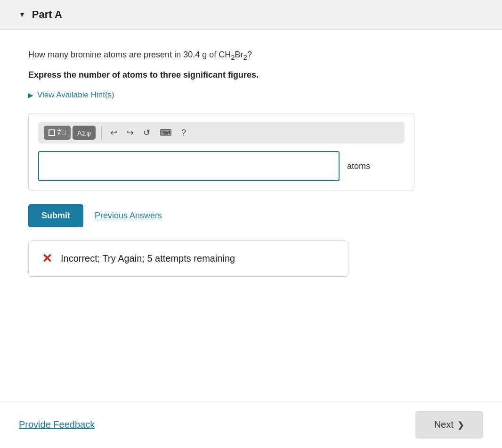 This screenshot has height=448, width=502. What do you see at coordinates (461, 425) in the screenshot?
I see `next-chevron-icon: ❯` at bounding box center [461, 425].